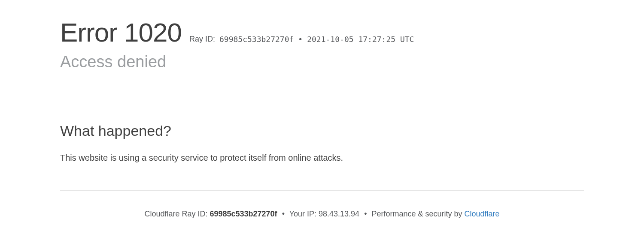 This screenshot has height=252, width=644. I want to click on error-subtitle: Access denied, so click(322, 62).